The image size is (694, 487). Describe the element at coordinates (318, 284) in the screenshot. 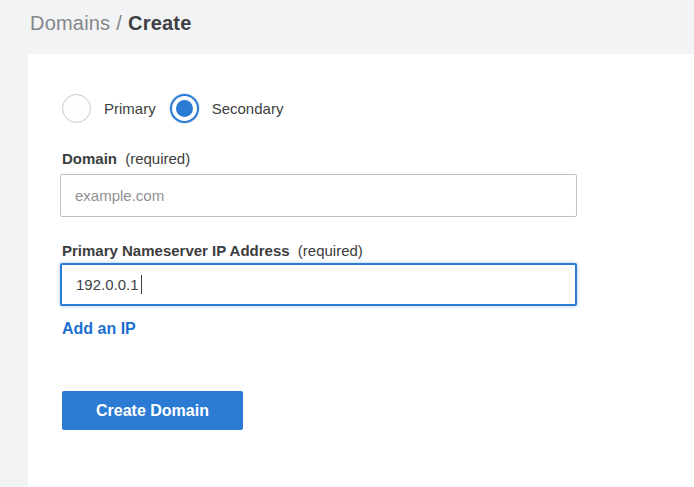

I see `nameserver-input-wrap` at that location.